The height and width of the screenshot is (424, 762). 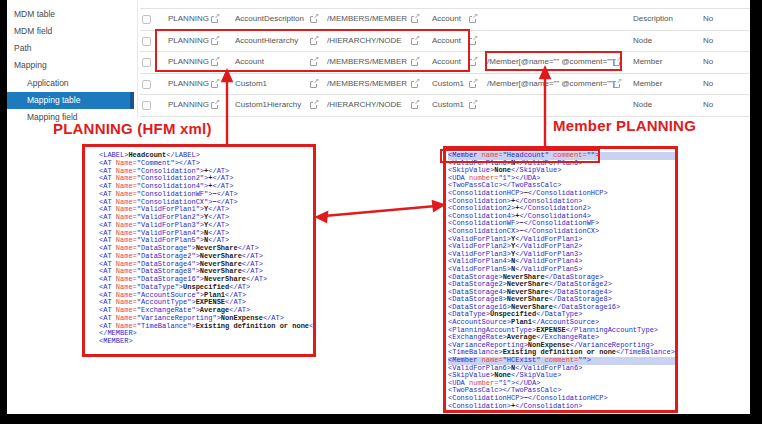 I want to click on cell-name: Custom1, so click(x=251, y=84).